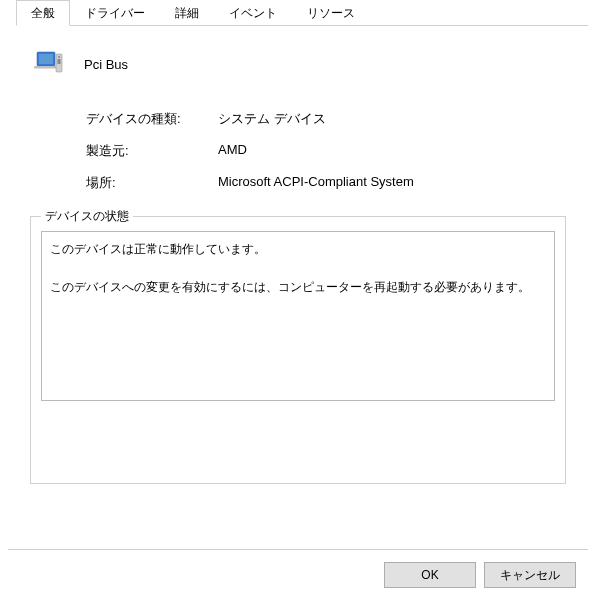  Describe the element at coordinates (253, 13) in the screenshot. I see `tab-events: イベント` at that location.